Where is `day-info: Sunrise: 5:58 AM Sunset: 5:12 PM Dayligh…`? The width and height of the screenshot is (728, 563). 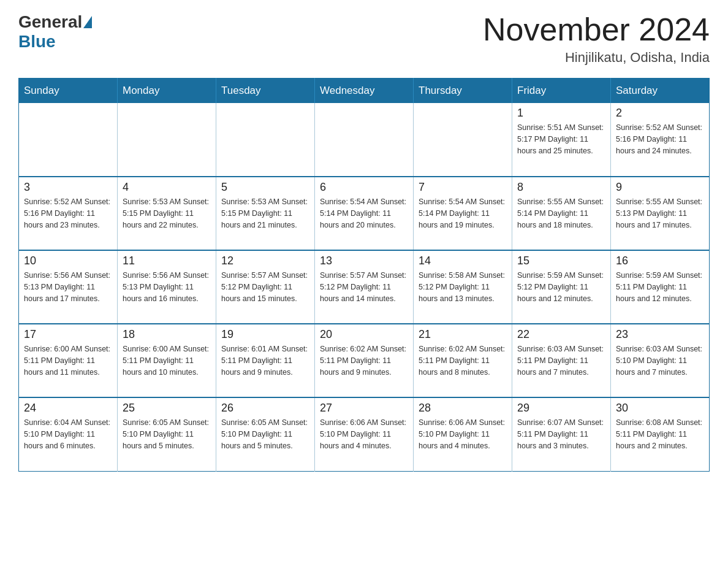
day-info: Sunrise: 5:58 AM Sunset: 5:12 PM Dayligh… is located at coordinates (463, 287).